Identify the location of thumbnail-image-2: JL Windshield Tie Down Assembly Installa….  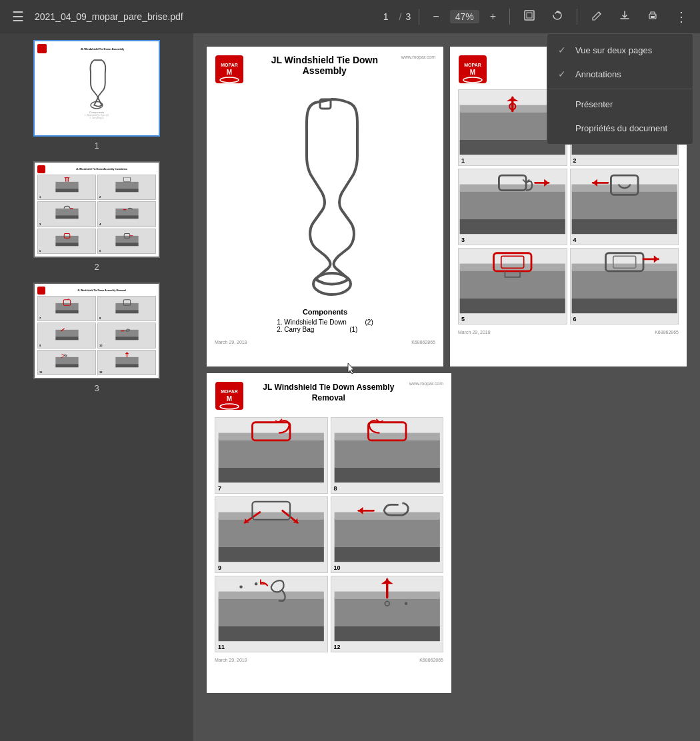
(97, 209).